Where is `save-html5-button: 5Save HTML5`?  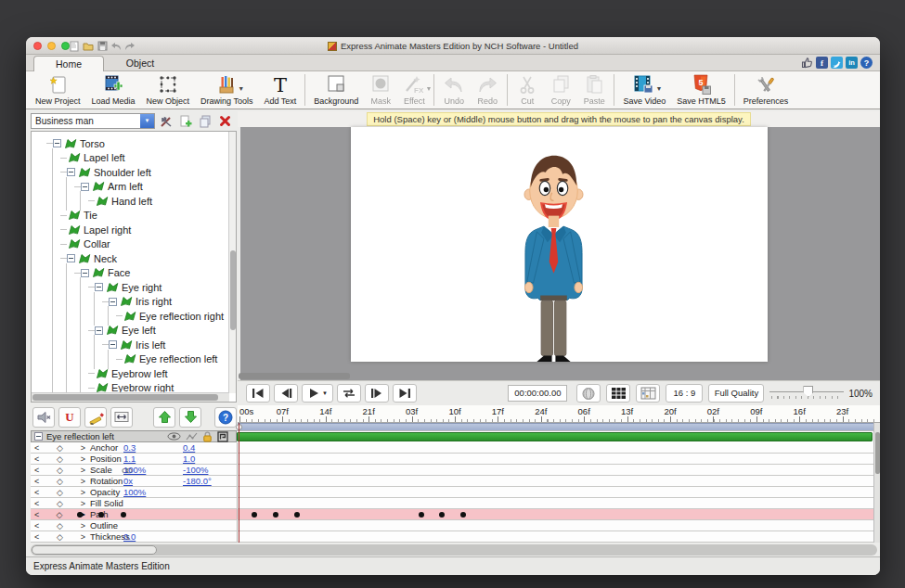
save-html5-button: 5Save HTML5 is located at coordinates (702, 90).